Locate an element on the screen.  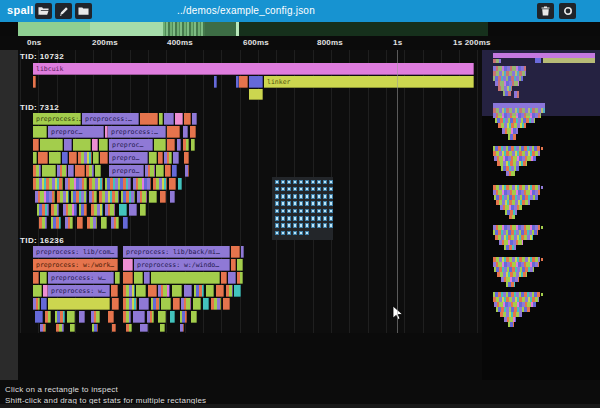
activity-overview-strip is located at coordinates (300, 29).